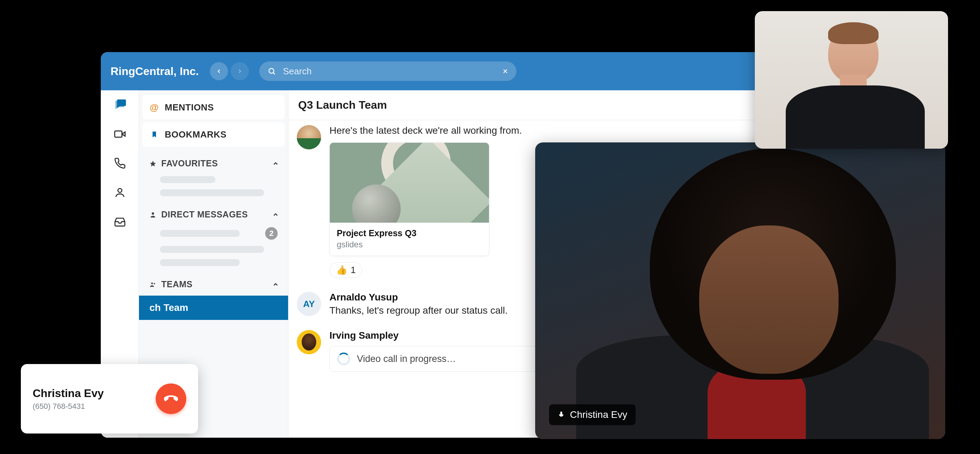 The height and width of the screenshot is (454, 980). Describe the element at coordinates (409, 199) in the screenshot. I see `attachment-card: Project Express Q3 gslides` at that location.